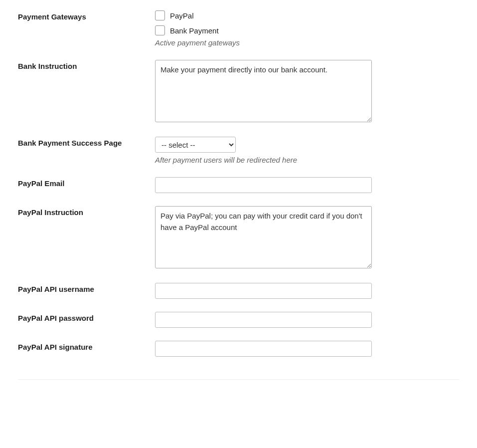  Describe the element at coordinates (305, 160) in the screenshot. I see `description-bank-success-page: After payment users will be redirected h…` at that location.